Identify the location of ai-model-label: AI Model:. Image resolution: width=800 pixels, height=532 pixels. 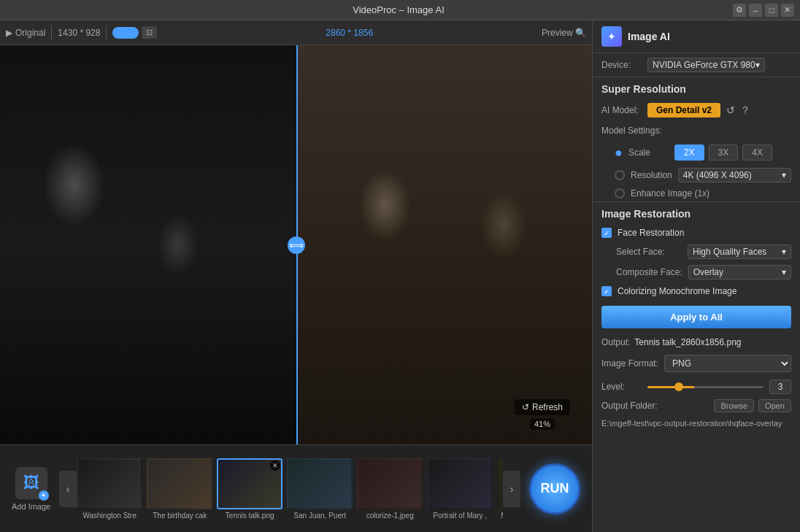
(622, 110).